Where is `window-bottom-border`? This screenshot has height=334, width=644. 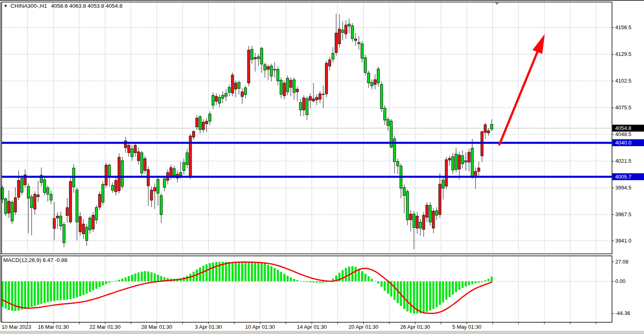
window-bottom-border is located at coordinates (322, 332).